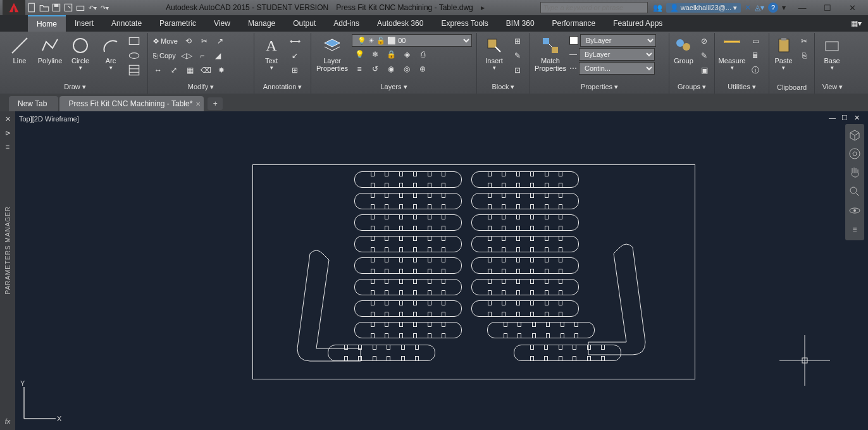 The height and width of the screenshot is (430, 868). What do you see at coordinates (784, 8) in the screenshot?
I see `help-dropdown-icon: ▾` at bounding box center [784, 8].